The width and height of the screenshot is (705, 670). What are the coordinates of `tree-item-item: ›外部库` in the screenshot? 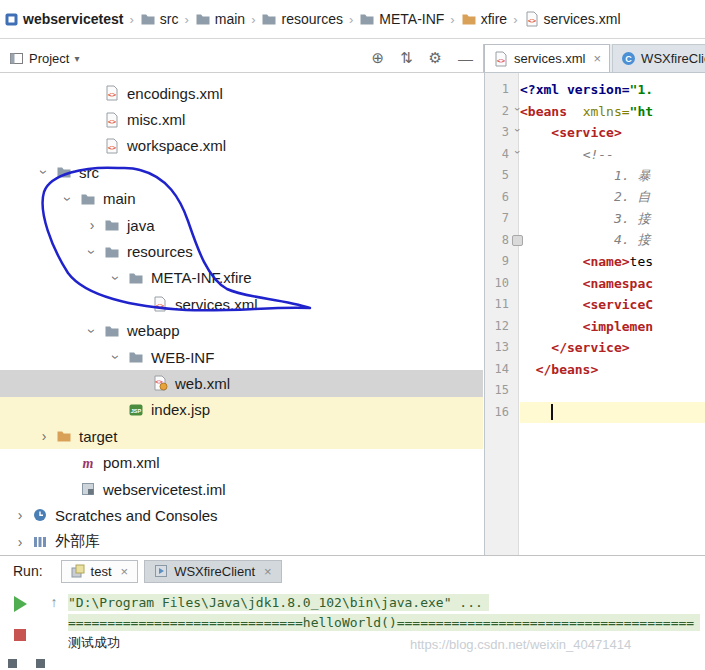 It's located at (242, 542).